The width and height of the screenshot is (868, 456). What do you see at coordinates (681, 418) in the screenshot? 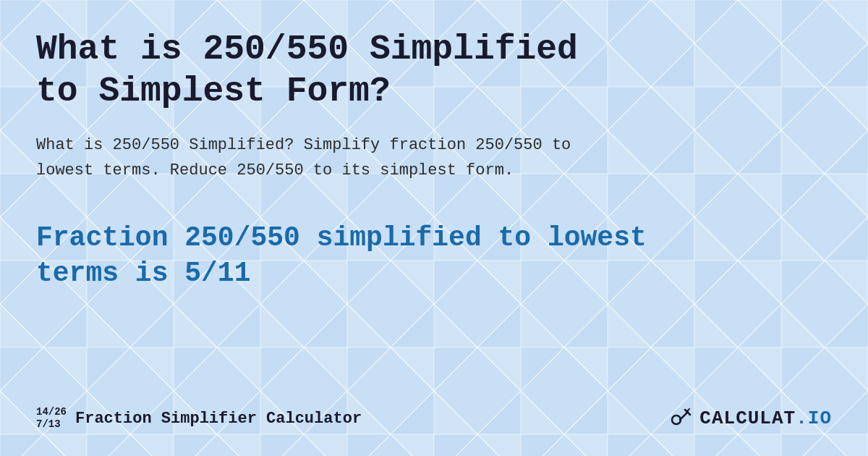
I see `calculator-icon` at bounding box center [681, 418].